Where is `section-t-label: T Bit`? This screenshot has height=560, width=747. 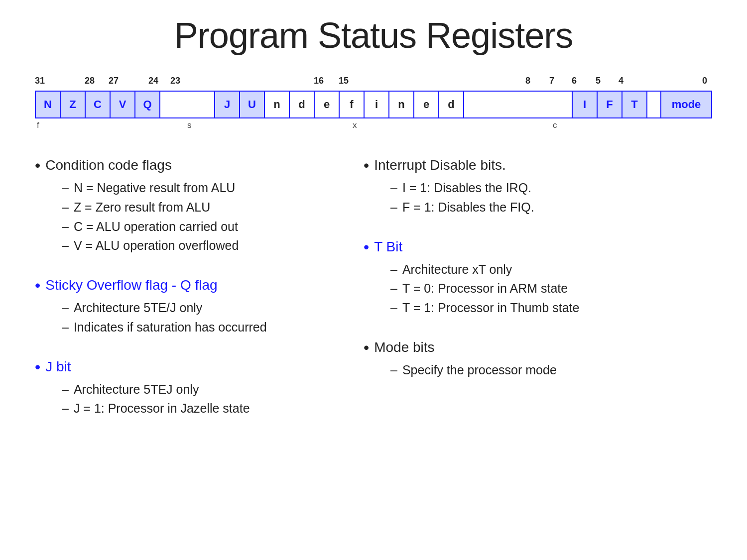
section-t-label: T Bit is located at coordinates (388, 247).